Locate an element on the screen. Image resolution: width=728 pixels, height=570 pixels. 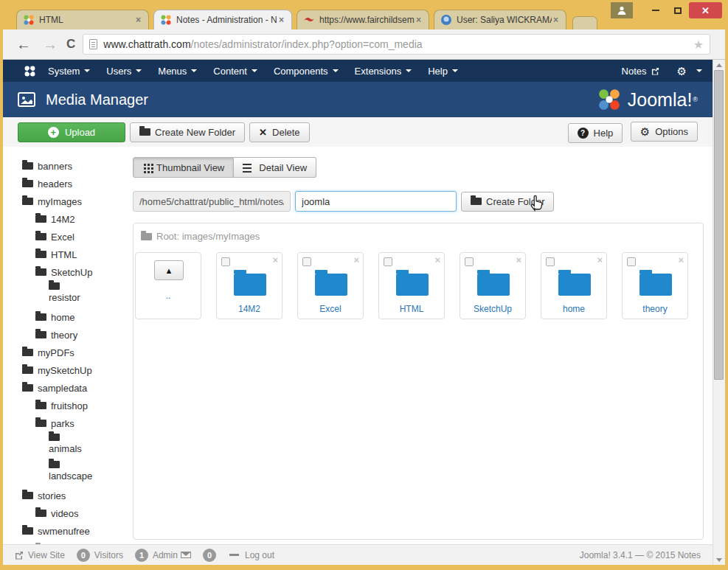
tree-item-headers: headers is located at coordinates (76, 184).